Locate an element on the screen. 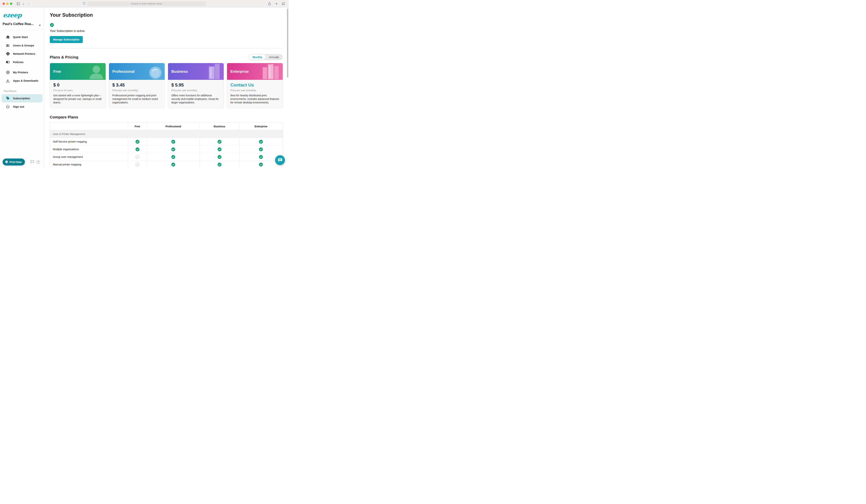 Image resolution: width=866 pixels, height=504 pixels. help-icon: ? is located at coordinates (38, 162).